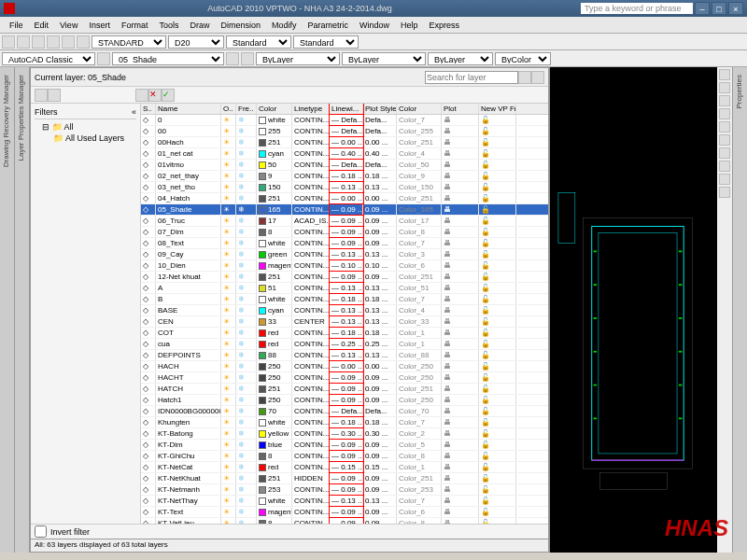  Describe the element at coordinates (345, 378) in the screenshot. I see `layer-row: ◇HACHT☀❄250CONTIN...— 0.09 ...0.09 ...Co…` at that location.